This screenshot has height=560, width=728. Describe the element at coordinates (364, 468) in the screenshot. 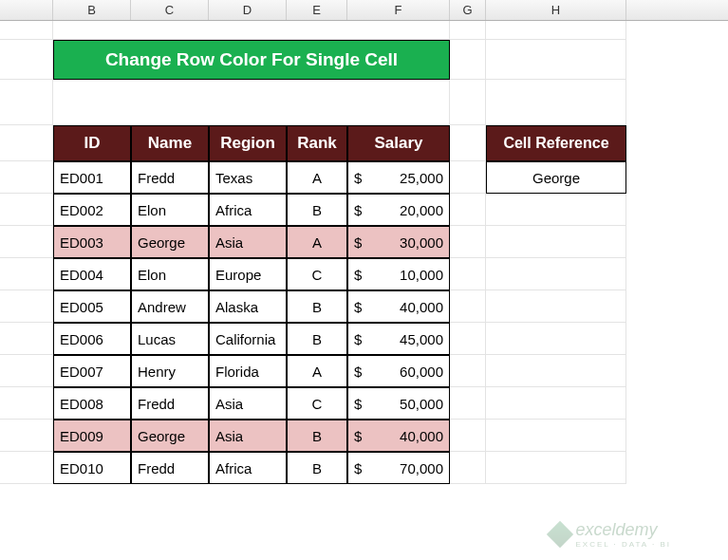

I see `table-row: ED010FreddAfricaB$70,000` at that location.